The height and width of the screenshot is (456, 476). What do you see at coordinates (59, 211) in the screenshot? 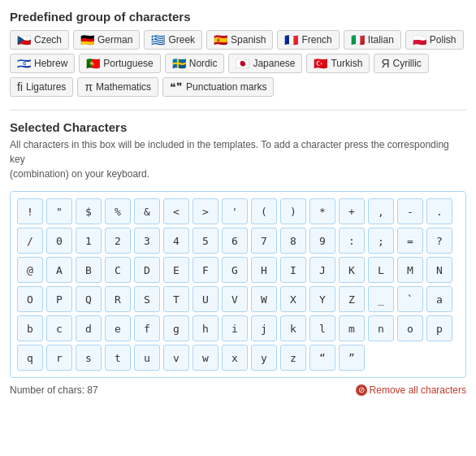
I see `char-cell: "` at bounding box center [59, 211].